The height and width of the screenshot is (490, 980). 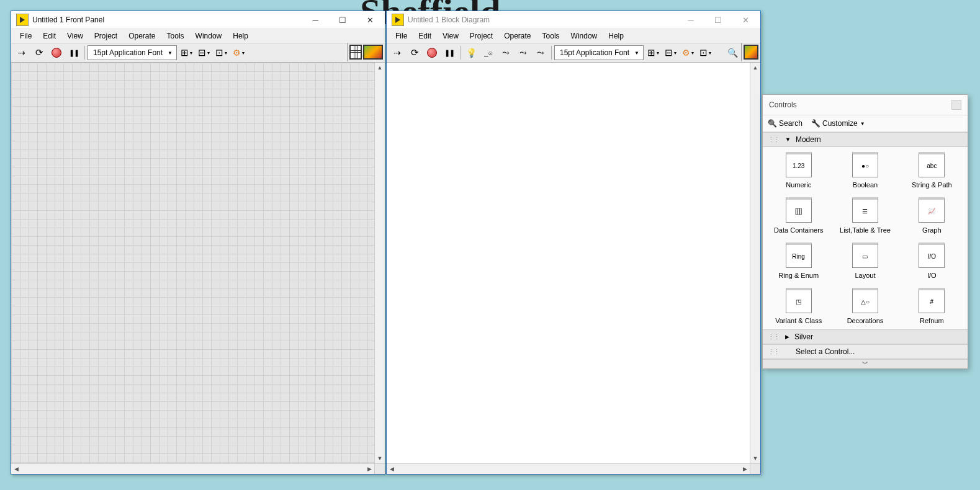 What do you see at coordinates (523, 53) in the screenshot?
I see `step-over-button` at bounding box center [523, 53].